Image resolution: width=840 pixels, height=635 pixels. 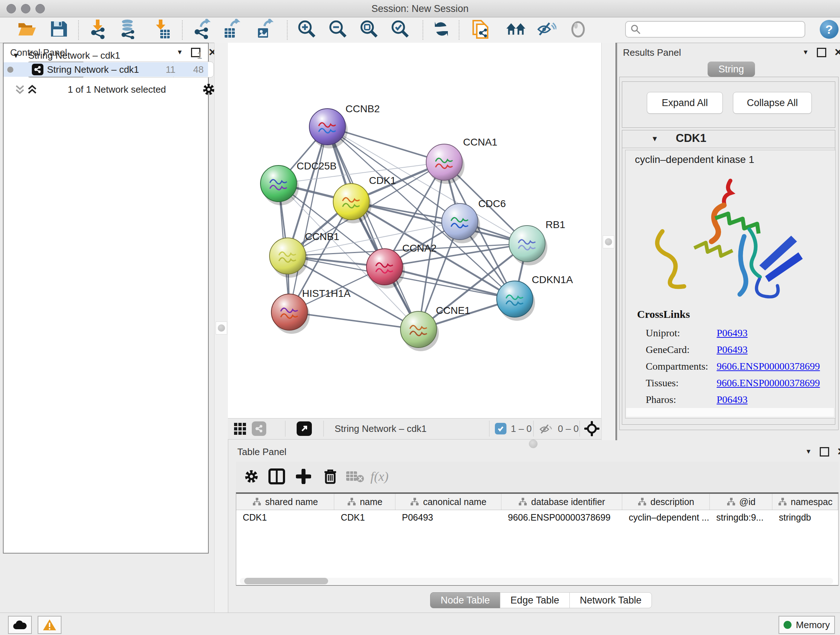 What do you see at coordinates (652, 52) in the screenshot?
I see `results-panel-title: Results Panel` at bounding box center [652, 52].